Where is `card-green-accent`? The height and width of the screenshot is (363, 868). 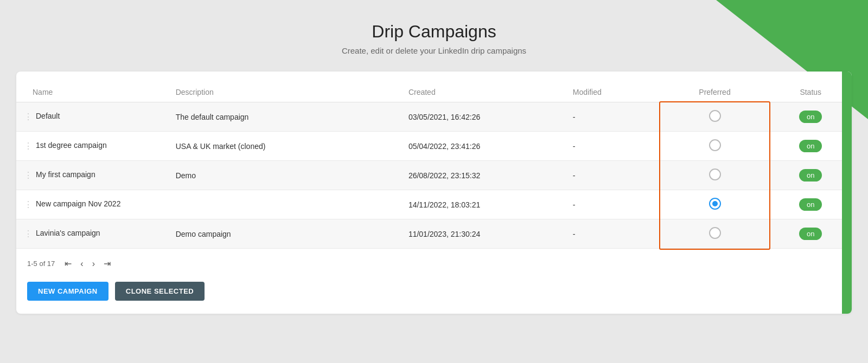 card-green-accent is located at coordinates (847, 193).